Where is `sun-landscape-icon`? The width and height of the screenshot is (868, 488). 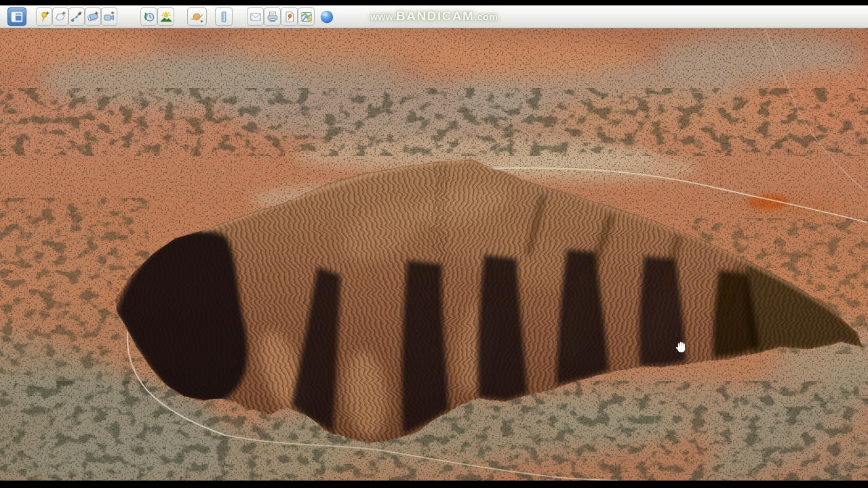 sun-landscape-icon is located at coordinates (166, 17).